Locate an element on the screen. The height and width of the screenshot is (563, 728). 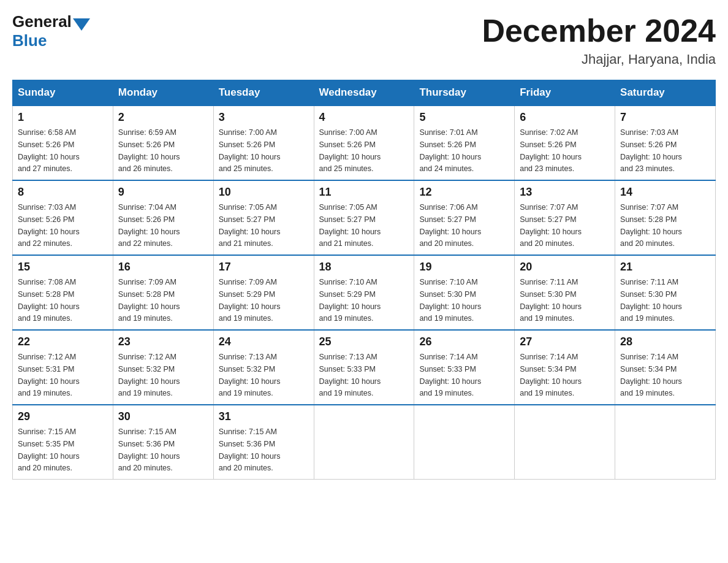
day-number: 19 is located at coordinates (464, 267).